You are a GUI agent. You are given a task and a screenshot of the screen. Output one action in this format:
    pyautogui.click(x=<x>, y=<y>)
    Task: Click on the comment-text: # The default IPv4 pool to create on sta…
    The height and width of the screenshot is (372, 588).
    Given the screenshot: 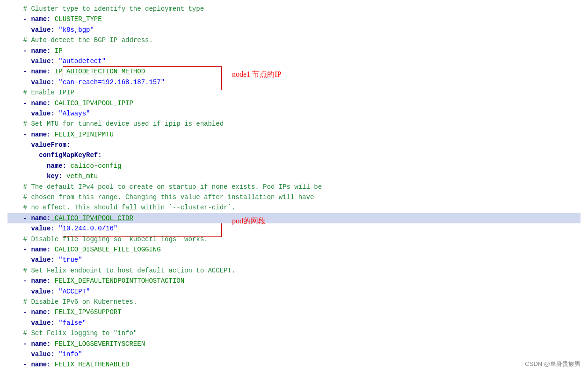 What is the action you would take?
    pyautogui.click(x=165, y=187)
    